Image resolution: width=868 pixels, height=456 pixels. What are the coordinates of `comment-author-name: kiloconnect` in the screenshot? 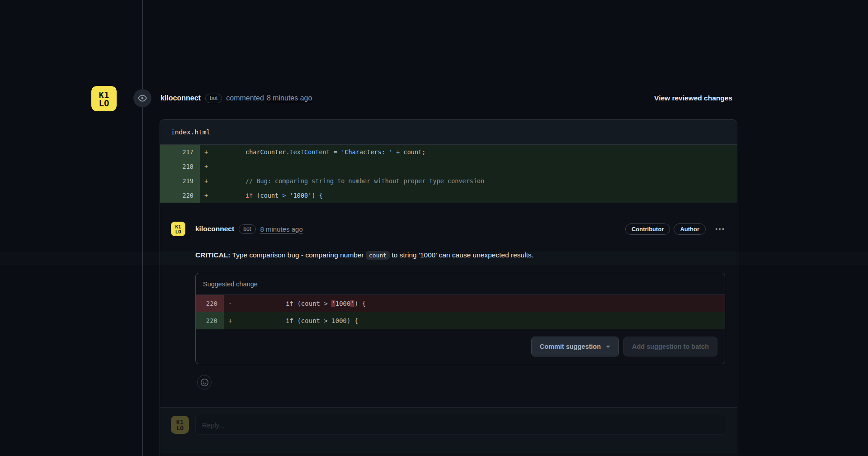 It's located at (215, 229).